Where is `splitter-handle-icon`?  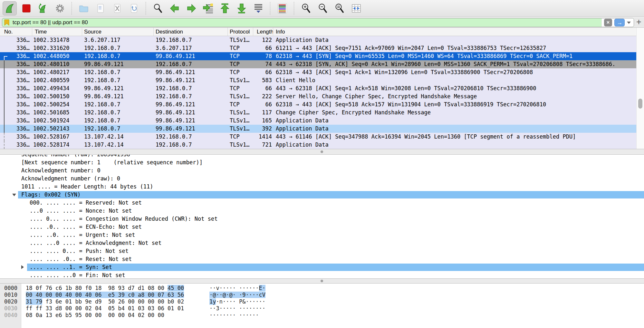
splitter-handle-icon is located at coordinates (322, 152).